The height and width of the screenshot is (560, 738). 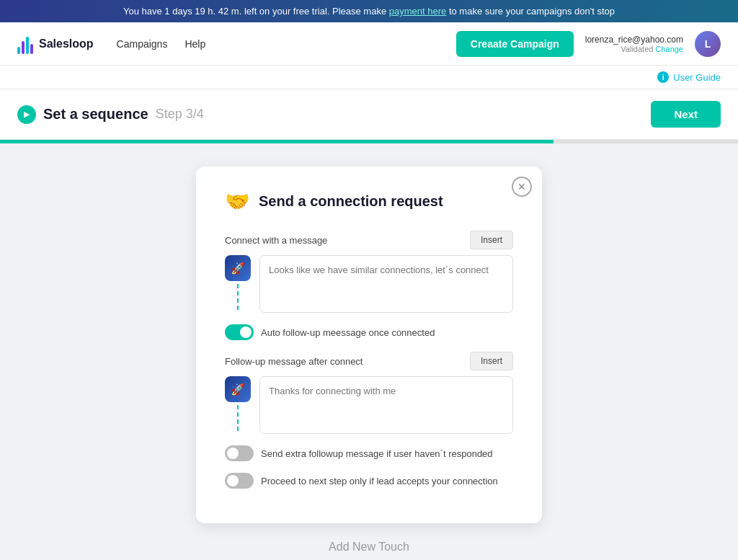 What do you see at coordinates (55, 44) in the screenshot?
I see `logo-area: Salesloop` at bounding box center [55, 44].